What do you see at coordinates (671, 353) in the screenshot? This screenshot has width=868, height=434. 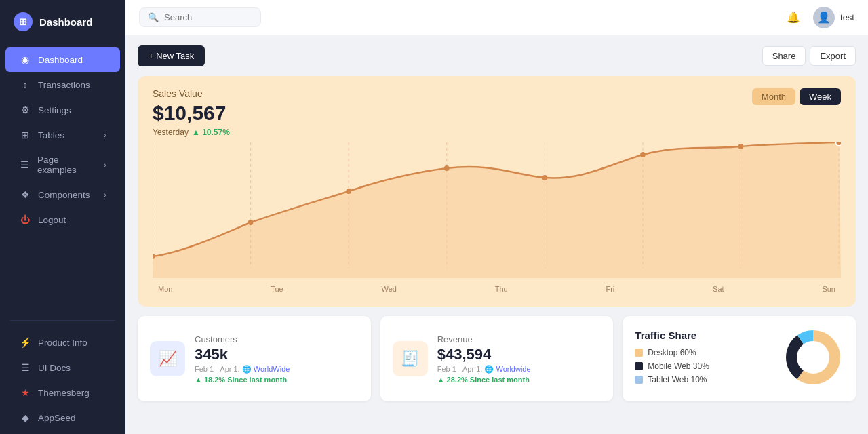 I see `legend-label-desktop: Desktop 60%` at bounding box center [671, 353].